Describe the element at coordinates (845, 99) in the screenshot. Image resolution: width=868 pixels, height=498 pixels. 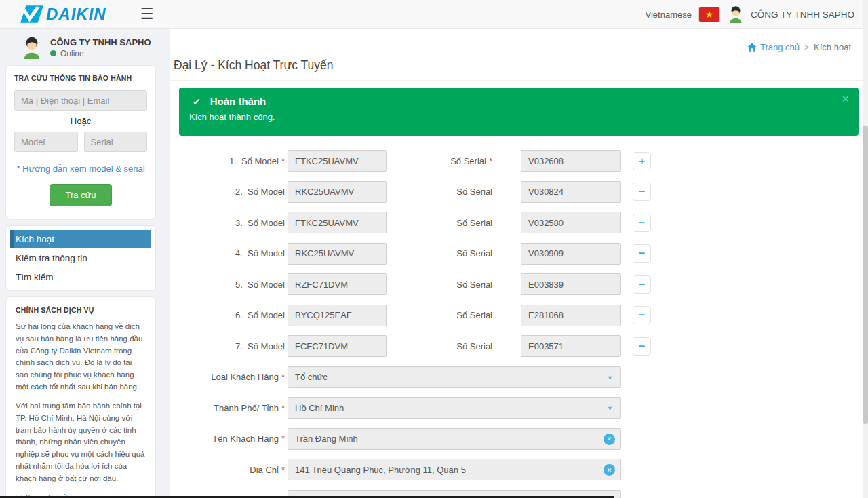
I see `alert-close-icon: ✕` at that location.